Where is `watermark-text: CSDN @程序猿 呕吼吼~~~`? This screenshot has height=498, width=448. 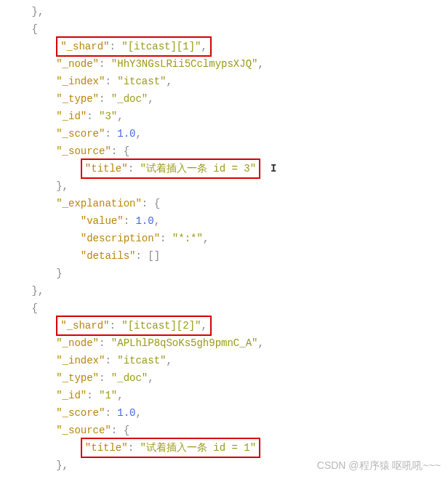
watermark-text: CSDN @程序猿 呕吼吼~~~ is located at coordinates (379, 465).